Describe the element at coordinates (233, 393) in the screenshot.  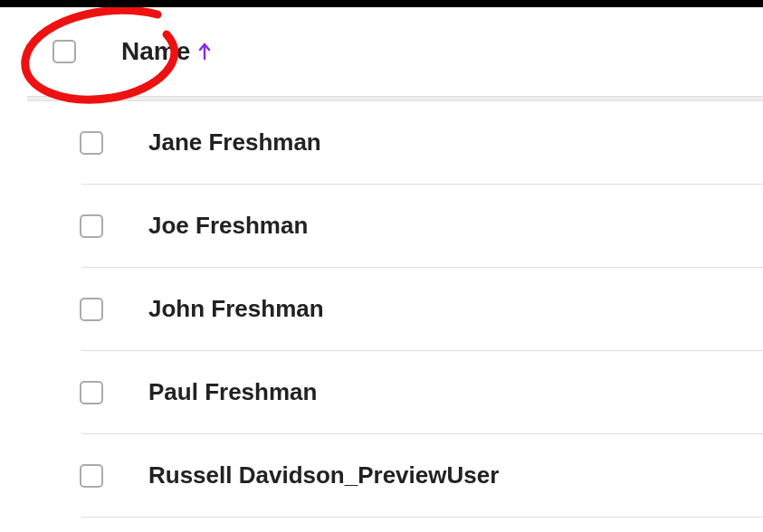
I see `row-name-label: Paul Freshman` at that location.